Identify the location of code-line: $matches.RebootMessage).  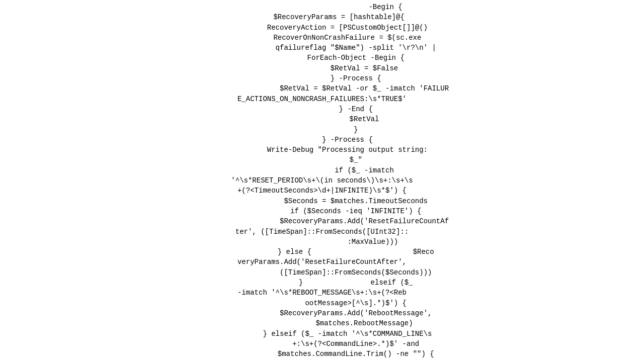
(322, 323).